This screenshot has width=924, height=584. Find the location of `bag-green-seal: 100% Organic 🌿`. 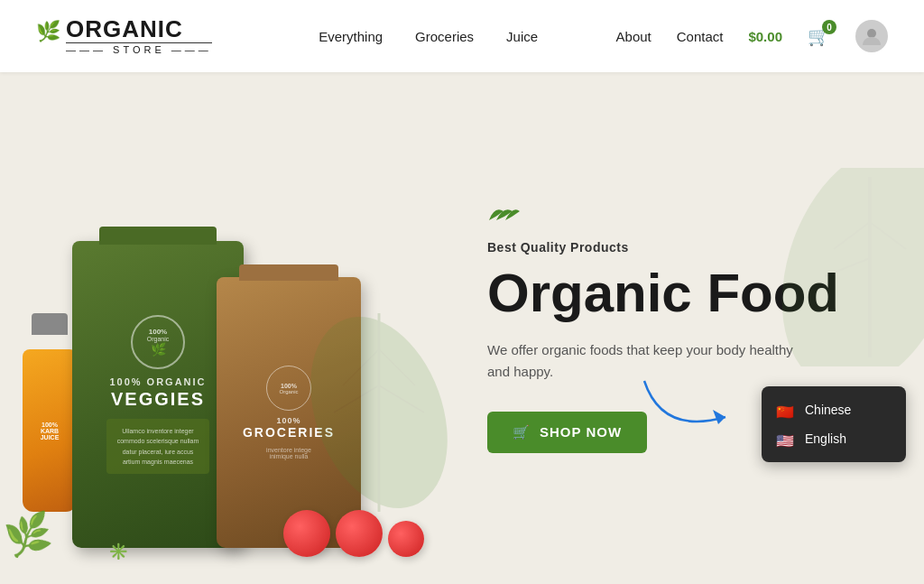

bag-green-seal: 100% Organic 🌿 is located at coordinates (158, 342).